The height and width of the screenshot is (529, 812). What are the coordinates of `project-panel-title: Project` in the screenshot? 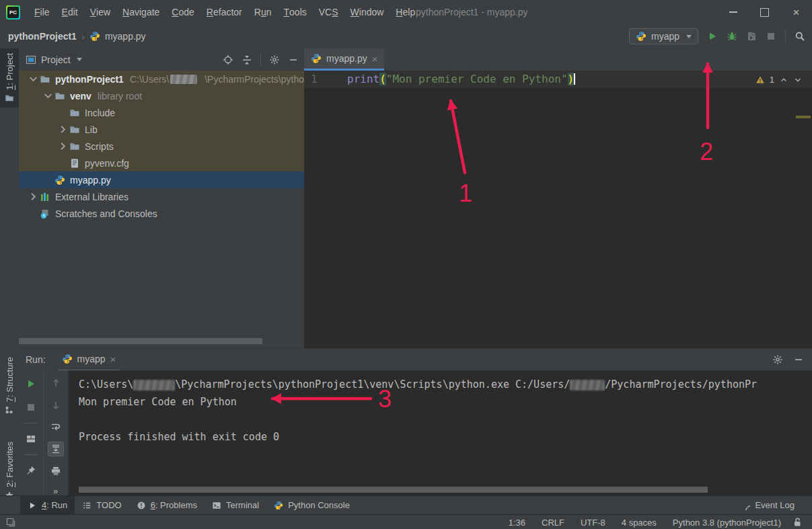 It's located at (56, 60).